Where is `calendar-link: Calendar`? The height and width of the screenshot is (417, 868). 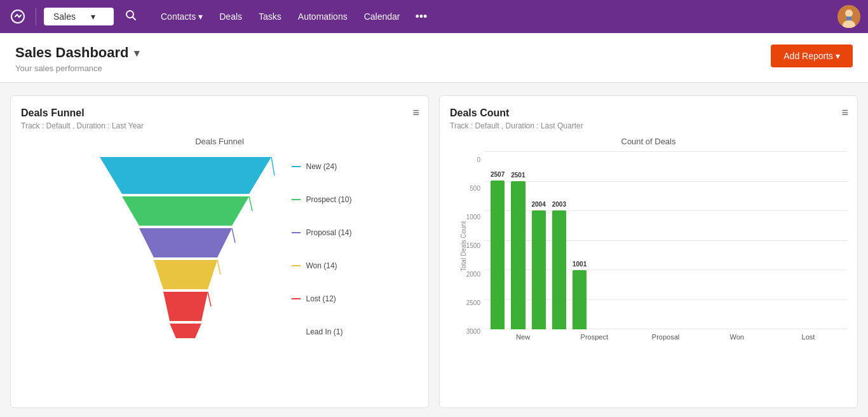
calendar-link: Calendar is located at coordinates (383, 17).